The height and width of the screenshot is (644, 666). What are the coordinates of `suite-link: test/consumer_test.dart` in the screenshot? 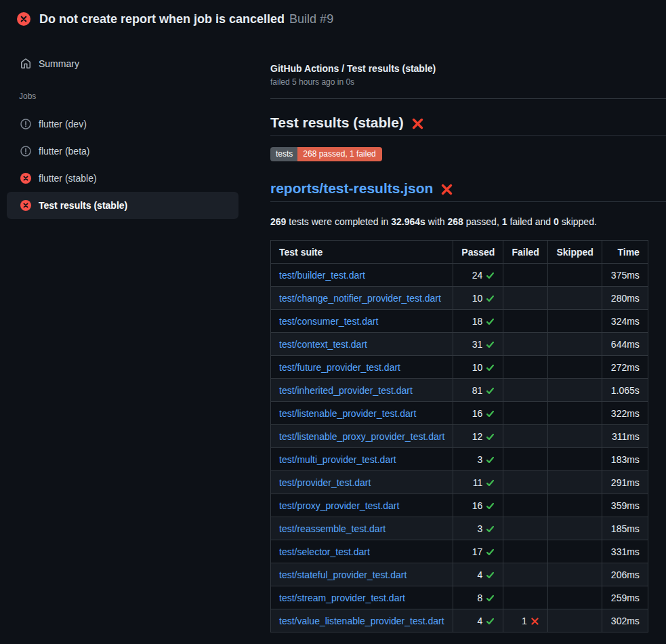 It's located at (329, 321).